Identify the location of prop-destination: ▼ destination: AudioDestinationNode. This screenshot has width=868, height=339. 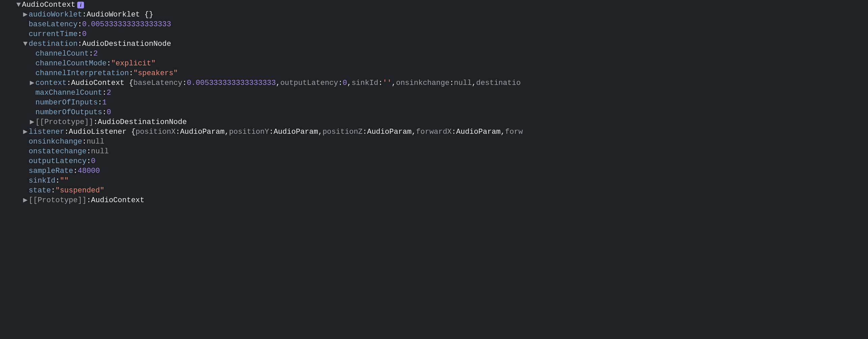
(434, 44).